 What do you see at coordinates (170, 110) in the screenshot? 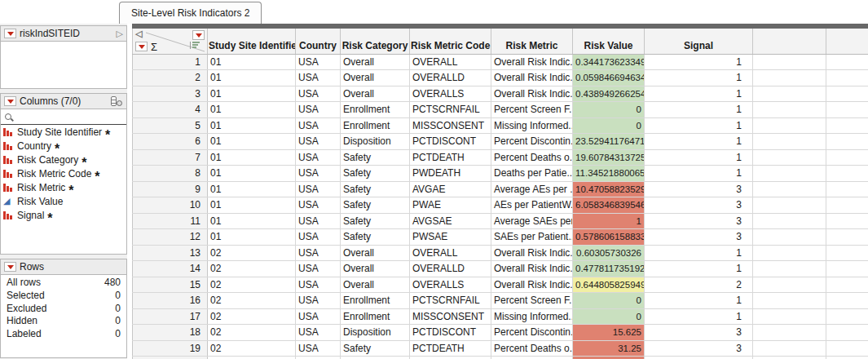
I see `row-number: 4` at bounding box center [170, 110].